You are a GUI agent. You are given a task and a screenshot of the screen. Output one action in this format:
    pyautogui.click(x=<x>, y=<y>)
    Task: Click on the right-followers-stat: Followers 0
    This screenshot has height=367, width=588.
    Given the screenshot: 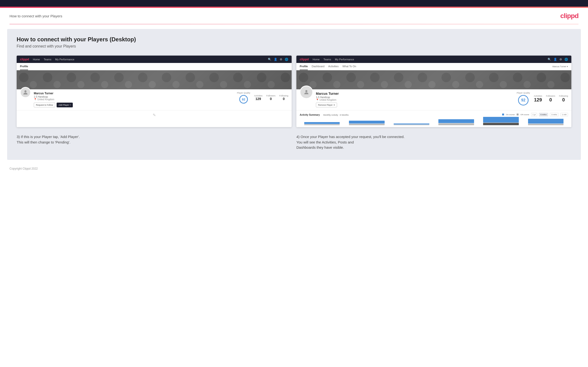 What is the action you would take?
    pyautogui.click(x=551, y=99)
    